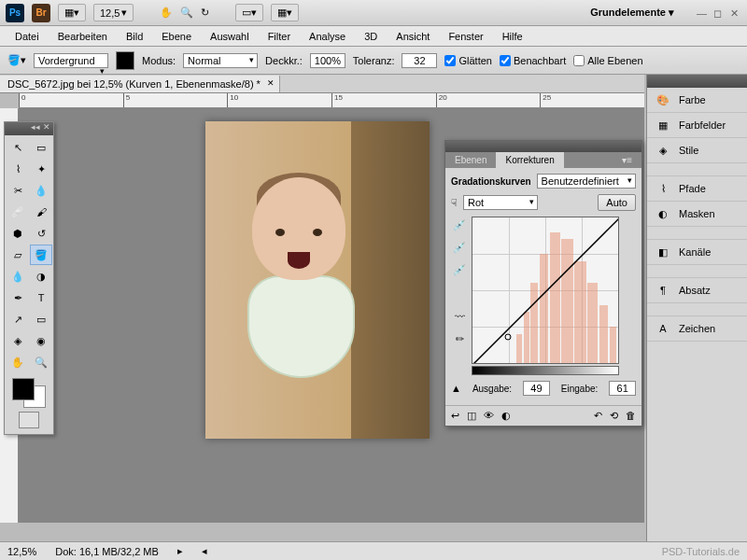  I want to click on tolerance-input: 32, so click(419, 61).